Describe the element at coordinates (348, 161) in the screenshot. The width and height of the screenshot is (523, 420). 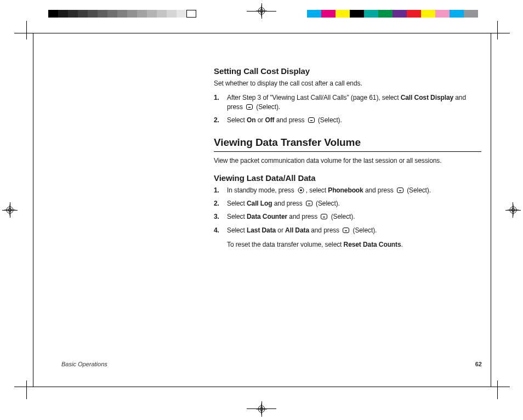
I see `desc-viewing-data-transfer: View the packet communication data volum…` at that location.